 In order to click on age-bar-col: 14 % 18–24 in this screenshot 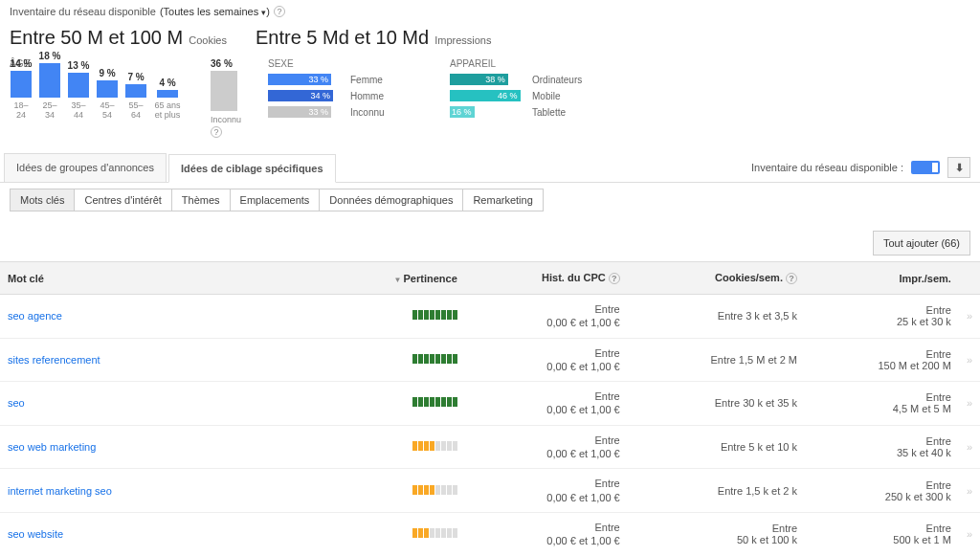, I will do `click(21, 90)`.